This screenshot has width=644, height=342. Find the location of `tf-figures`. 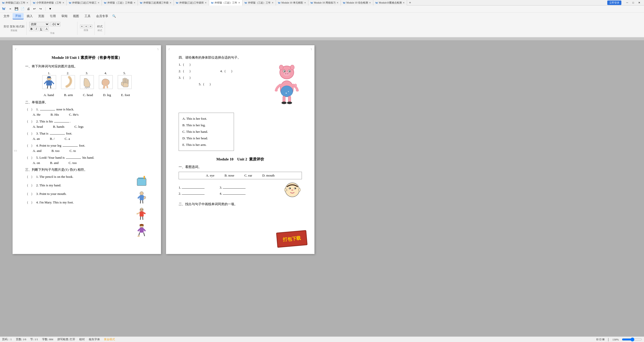

tf-figures is located at coordinates (141, 206).